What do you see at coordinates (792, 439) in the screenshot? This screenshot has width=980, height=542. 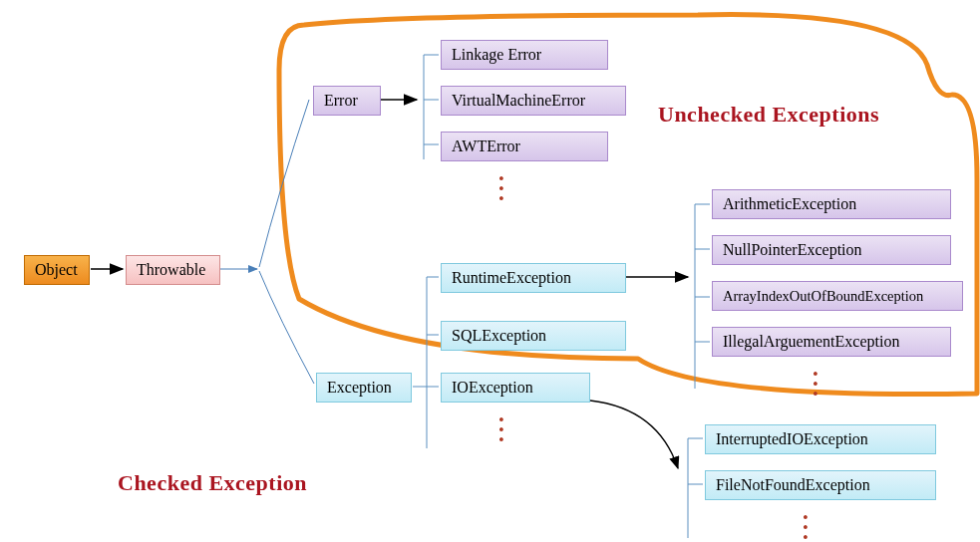 I see `node-label: InterruptedIOException` at bounding box center [792, 439].